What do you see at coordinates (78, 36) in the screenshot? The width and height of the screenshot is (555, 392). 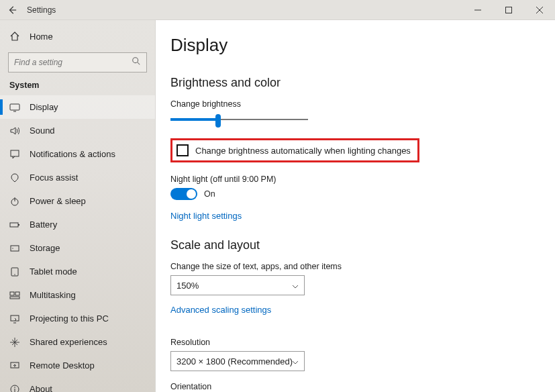 I see `home-button: Home` at bounding box center [78, 36].